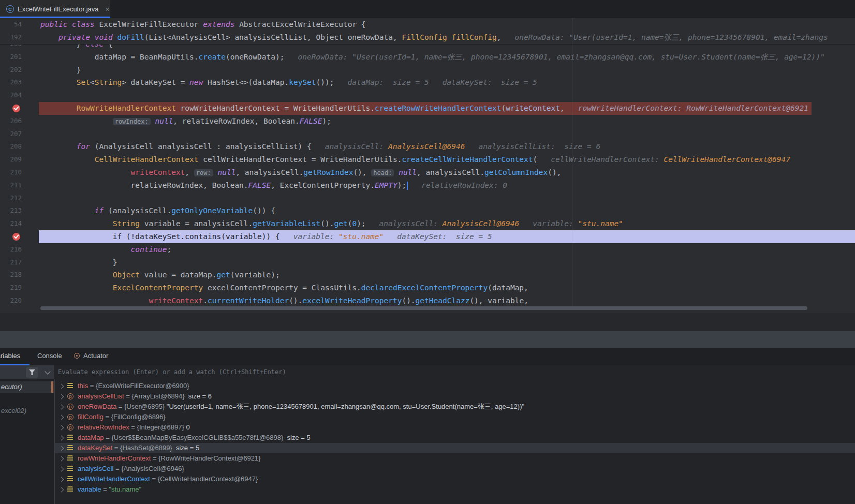 The image size is (855, 504). I want to click on code-line-207: 207, so click(428, 135).